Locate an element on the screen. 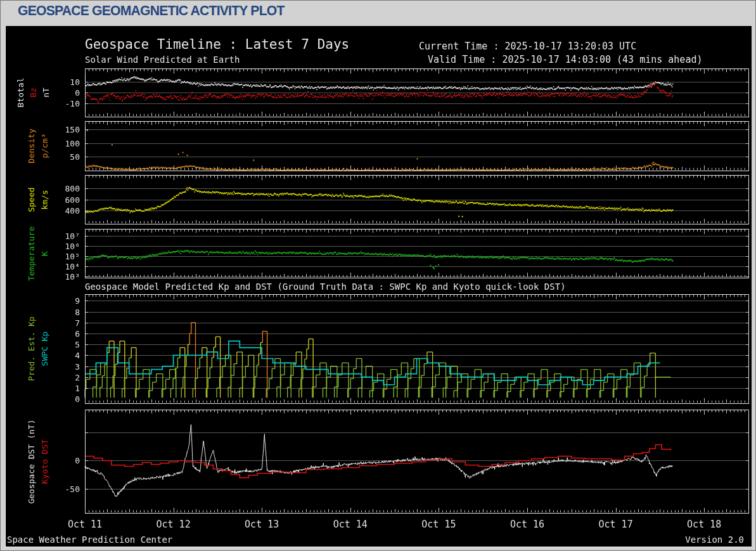  y-axis-label-dst-1: Kyoto DST is located at coordinates (44, 461).